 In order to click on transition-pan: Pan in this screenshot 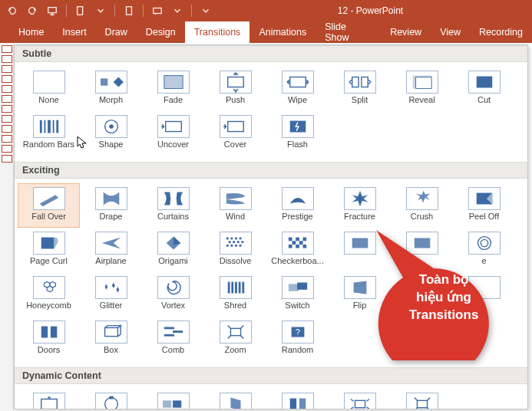, I will do `click(49, 399)`.